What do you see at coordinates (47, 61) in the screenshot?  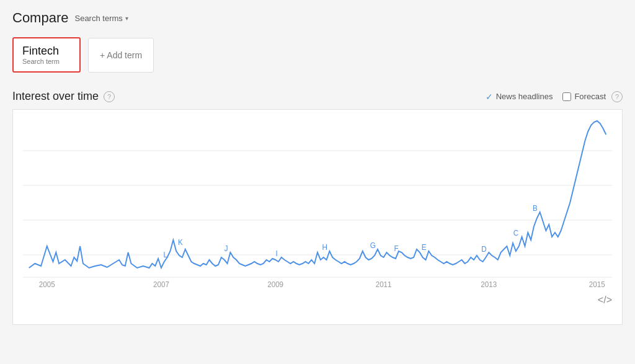 I see `term-type: Search term` at bounding box center [47, 61].